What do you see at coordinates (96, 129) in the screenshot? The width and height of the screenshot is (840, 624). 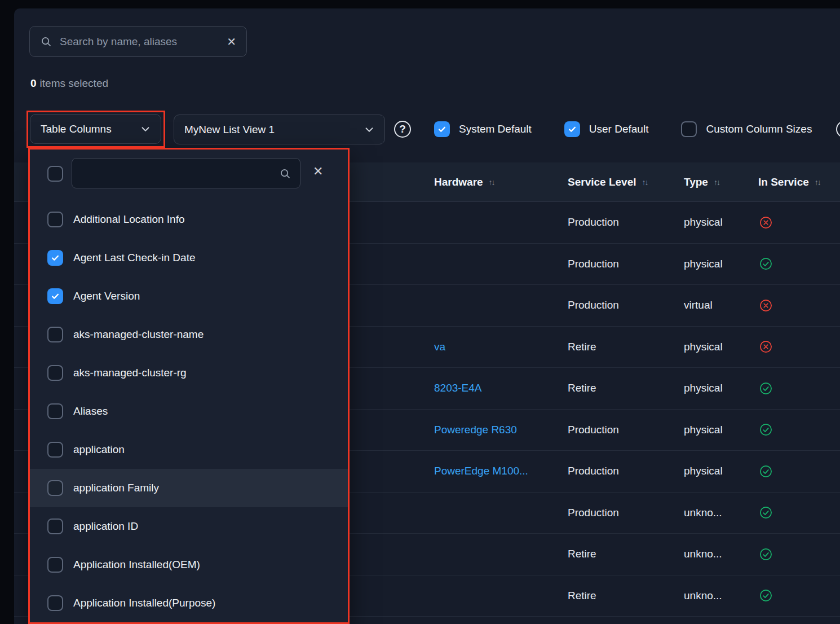 I see `table-columns-button: Table Columns` at bounding box center [96, 129].